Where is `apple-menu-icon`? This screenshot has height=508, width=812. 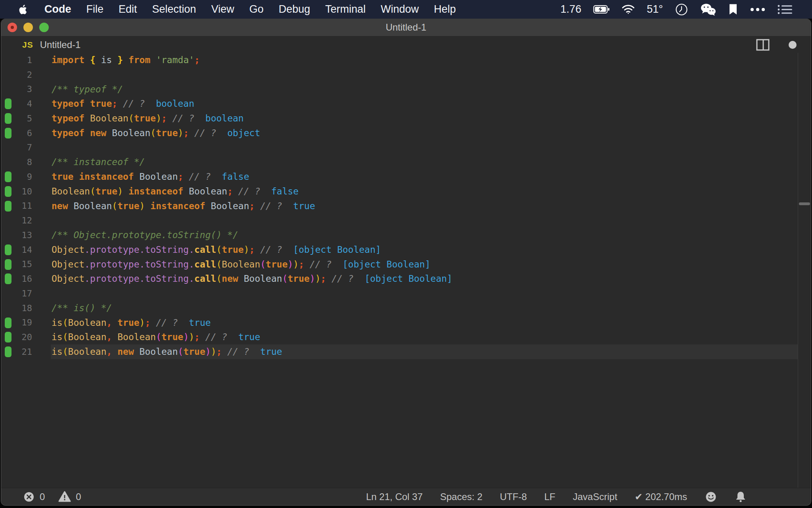 apple-menu-icon is located at coordinates (23, 10).